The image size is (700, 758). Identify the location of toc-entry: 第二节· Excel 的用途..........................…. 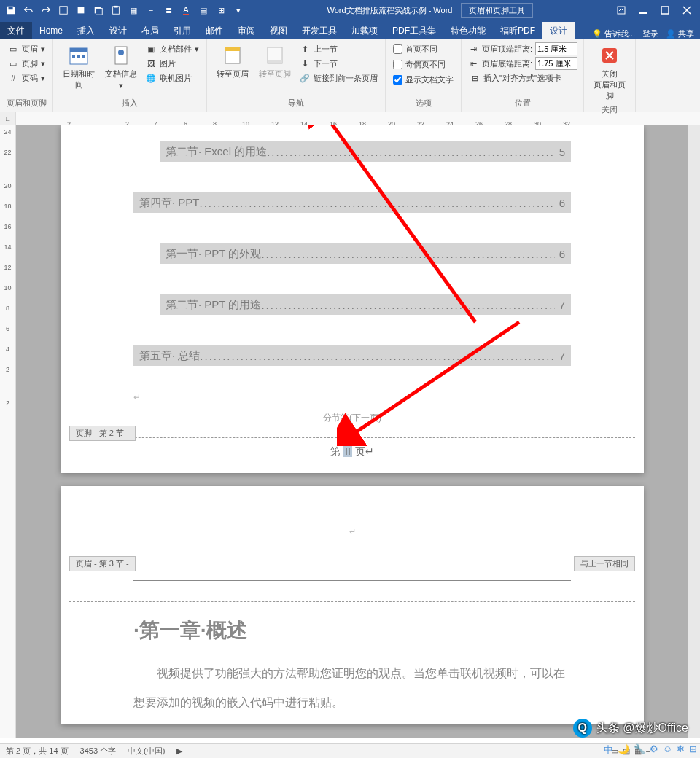
(365, 152).